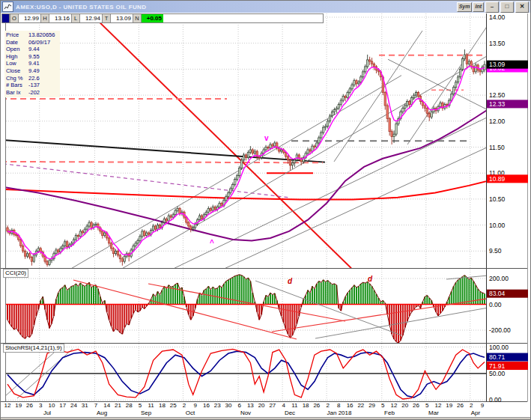 This screenshot has width=531, height=420. Describe the element at coordinates (106, 18) in the screenshot. I see `quote-field-label: T` at that location.